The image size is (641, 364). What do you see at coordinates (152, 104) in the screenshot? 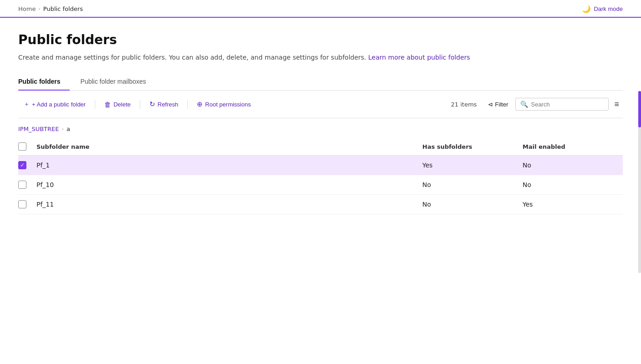
I see `refresh-icon: ↻` at bounding box center [152, 104].